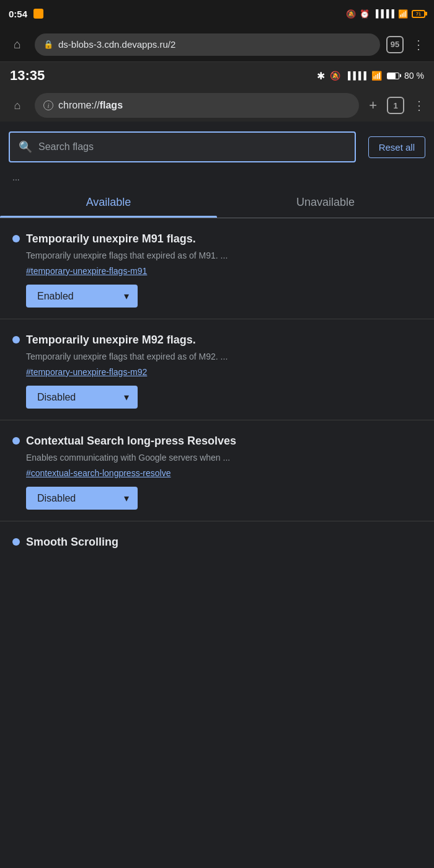 This screenshot has height=868, width=434. What do you see at coordinates (91, 105) in the screenshot?
I see `inner-url-text: chrome://flags` at bounding box center [91, 105].